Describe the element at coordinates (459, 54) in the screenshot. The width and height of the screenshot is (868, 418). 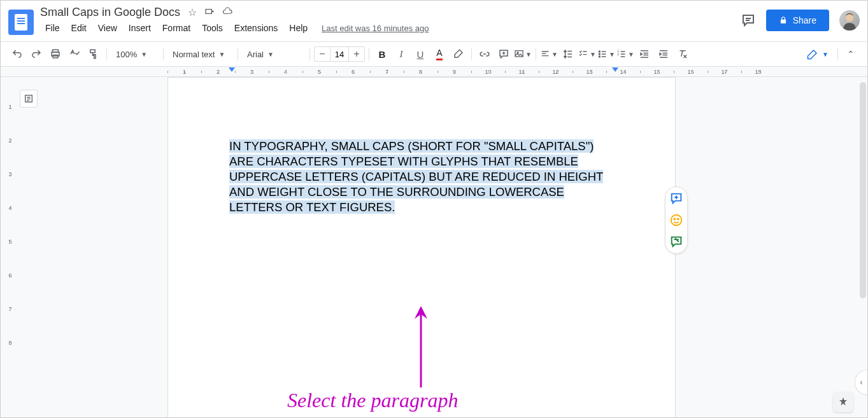
I see `highlight-color-button` at that location.